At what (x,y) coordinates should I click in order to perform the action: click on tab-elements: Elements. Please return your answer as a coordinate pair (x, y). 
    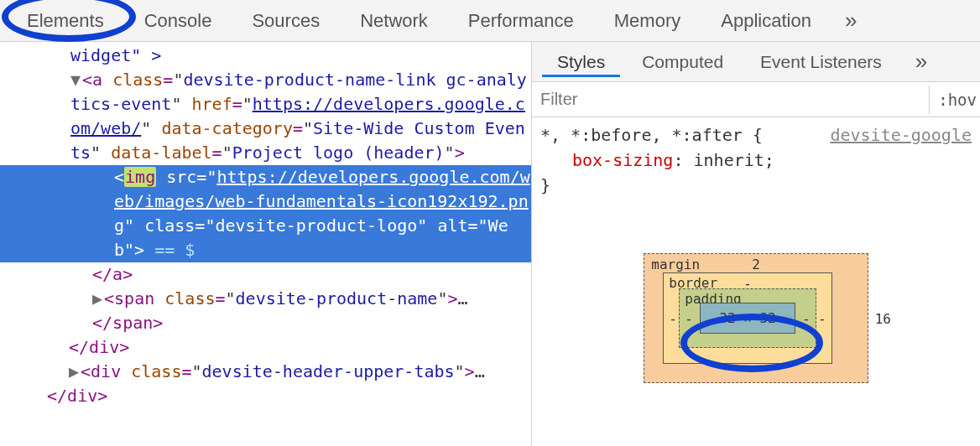
    Looking at the image, I should click on (65, 21).